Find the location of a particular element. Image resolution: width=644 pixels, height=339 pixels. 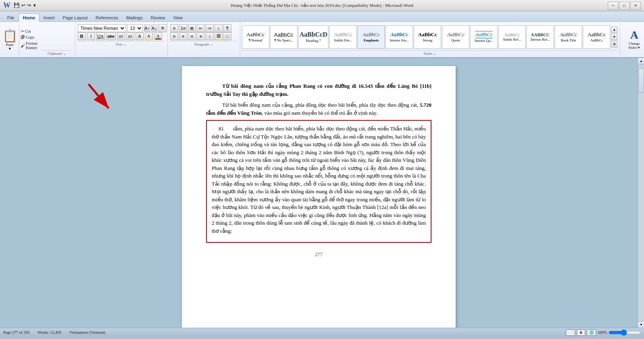

multilevel-button: ⊞ is located at coordinates (192, 28).